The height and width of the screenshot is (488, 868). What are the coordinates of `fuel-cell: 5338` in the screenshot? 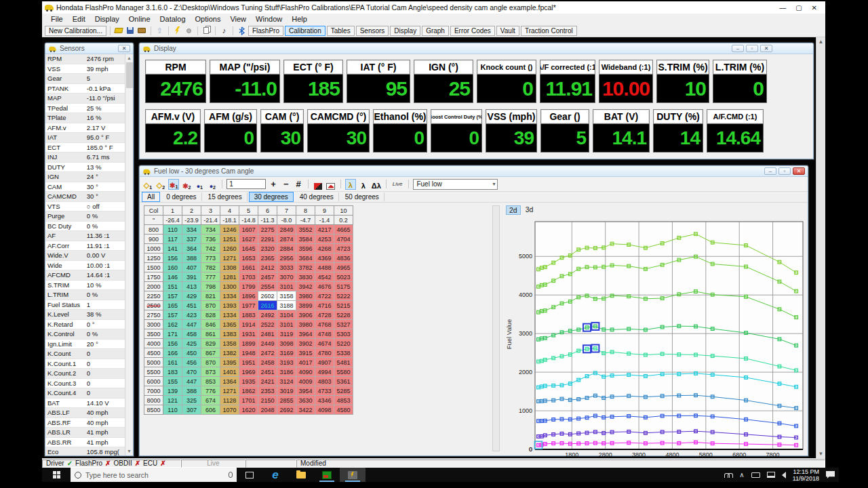 It's located at (344, 353).